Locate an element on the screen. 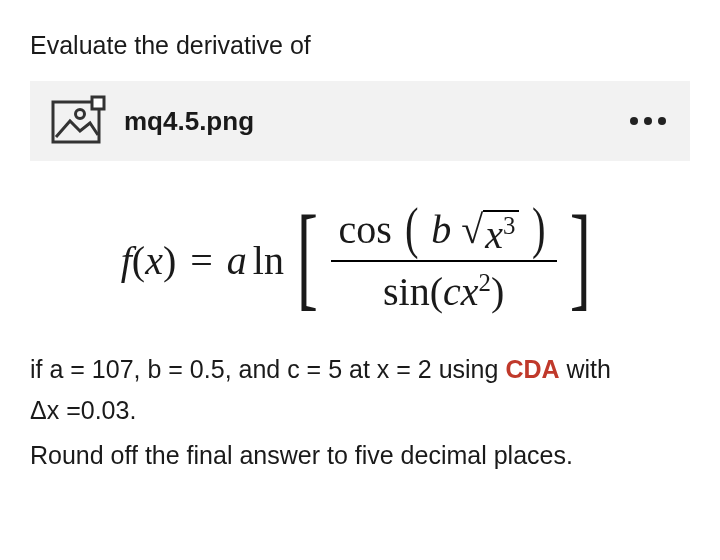  fraction: cos ( b √ x3 ) sin(cx2) is located at coordinates (444, 260).